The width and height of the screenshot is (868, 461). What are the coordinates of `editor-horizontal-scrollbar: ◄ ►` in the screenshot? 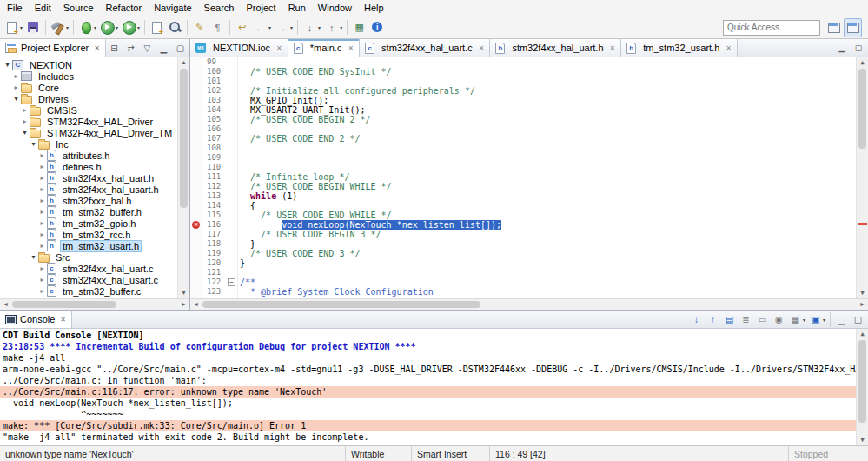 It's located at (529, 304).